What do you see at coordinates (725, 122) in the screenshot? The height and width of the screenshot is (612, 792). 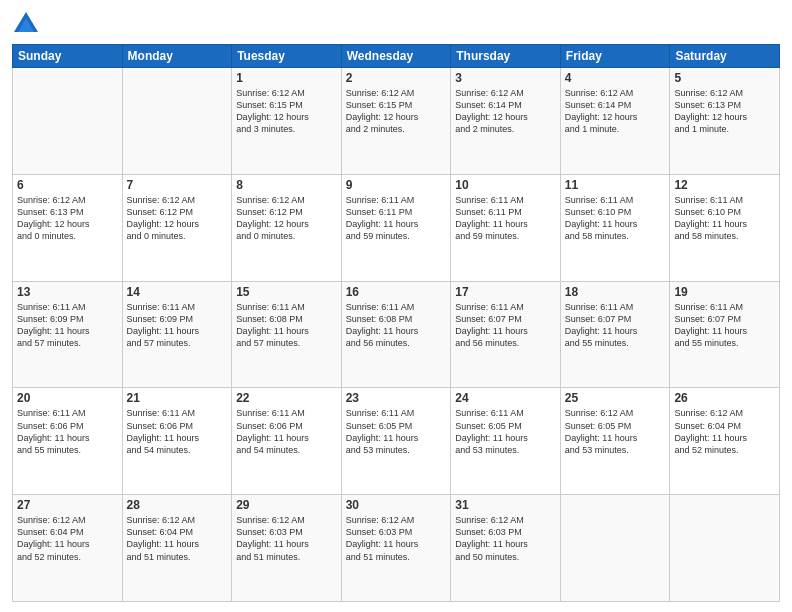 I see `calendar-cell: 5Sunrise: 6:12 AM Sunset: 6:13 PM Daylig…` at bounding box center [725, 122].